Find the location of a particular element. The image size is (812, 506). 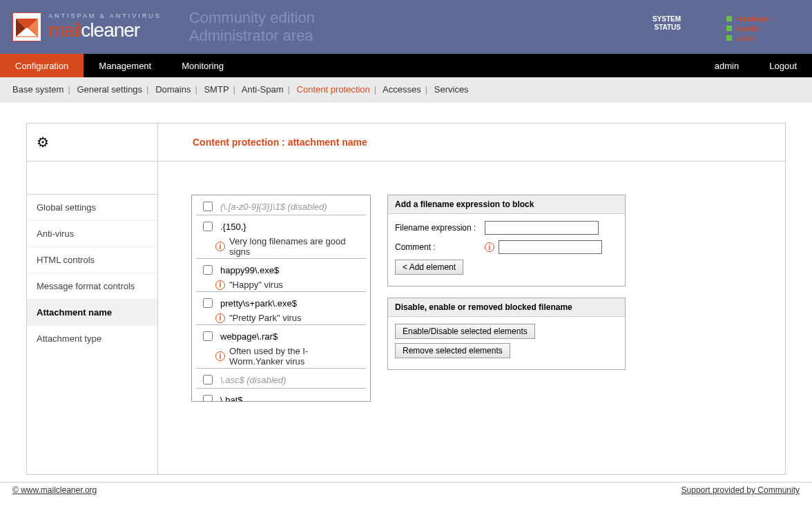

toggle-enable-button: Enable/Disable selected elements is located at coordinates (465, 331).